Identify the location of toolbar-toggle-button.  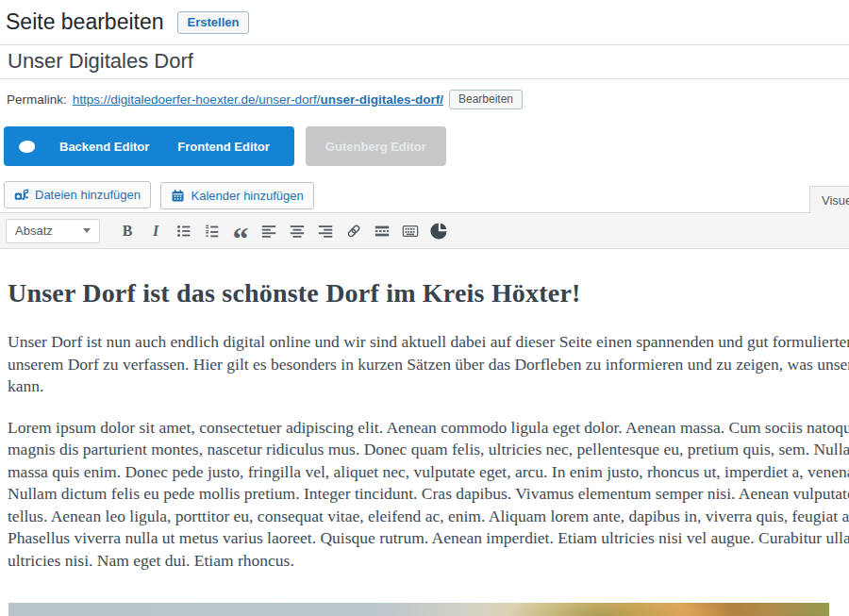
(410, 231).